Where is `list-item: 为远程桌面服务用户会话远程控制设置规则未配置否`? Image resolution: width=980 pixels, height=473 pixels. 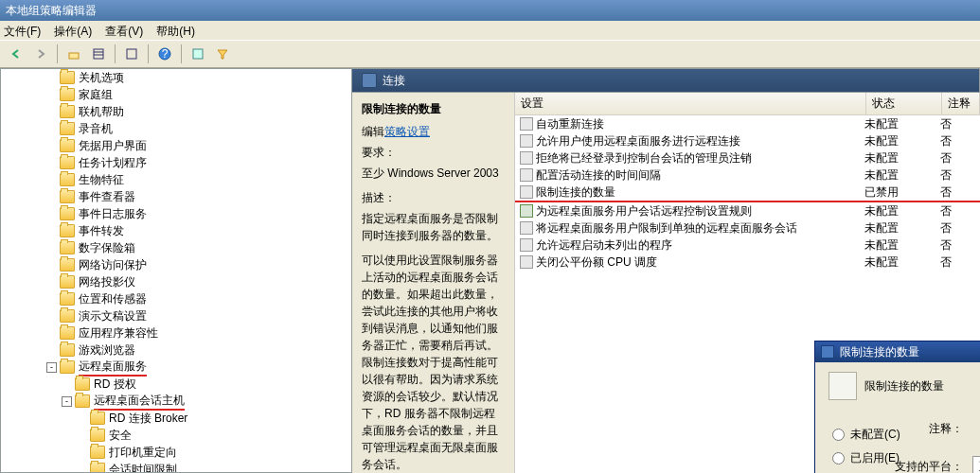 list-item: 为远程桌面服务用户会话远程控制设置规则未配置否 is located at coordinates (748, 211).